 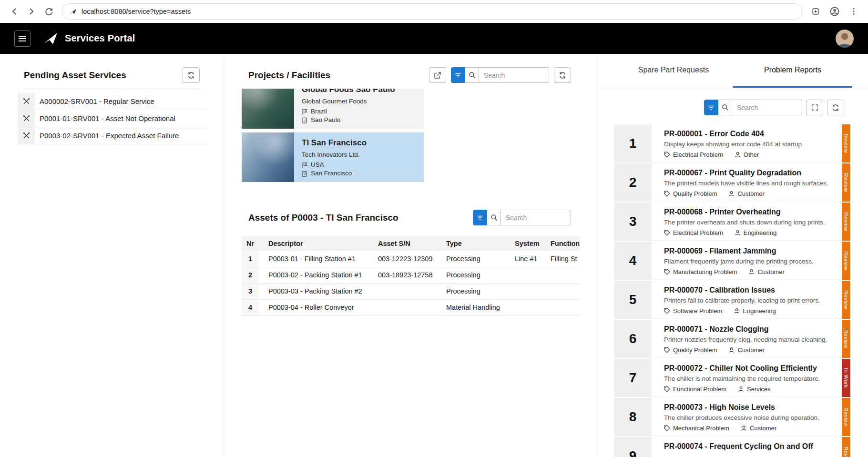 I want to click on pending-service-item: A000002-SRV001 - Regular Service, so click(x=112, y=102).